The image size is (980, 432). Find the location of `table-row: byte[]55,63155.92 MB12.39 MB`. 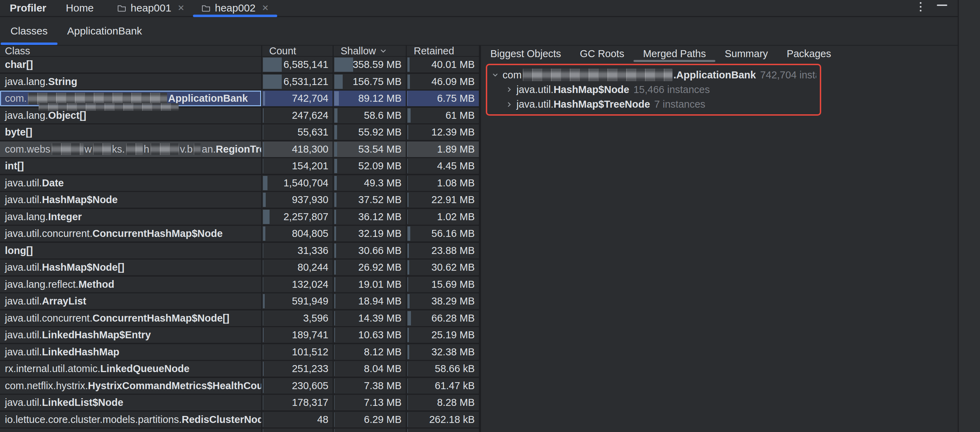

table-row: byte[]55,63155.92 MB12.39 MB is located at coordinates (240, 132).